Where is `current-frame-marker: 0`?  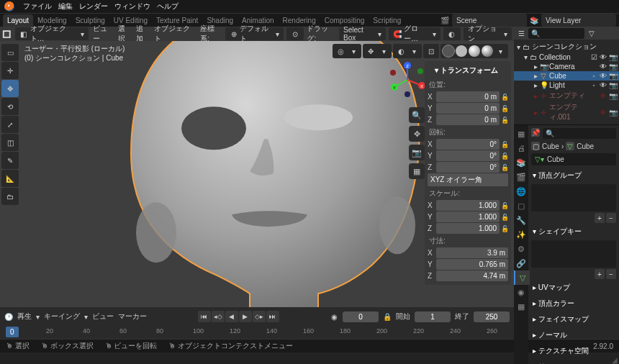 current-frame-marker: 0 is located at coordinates (12, 332).